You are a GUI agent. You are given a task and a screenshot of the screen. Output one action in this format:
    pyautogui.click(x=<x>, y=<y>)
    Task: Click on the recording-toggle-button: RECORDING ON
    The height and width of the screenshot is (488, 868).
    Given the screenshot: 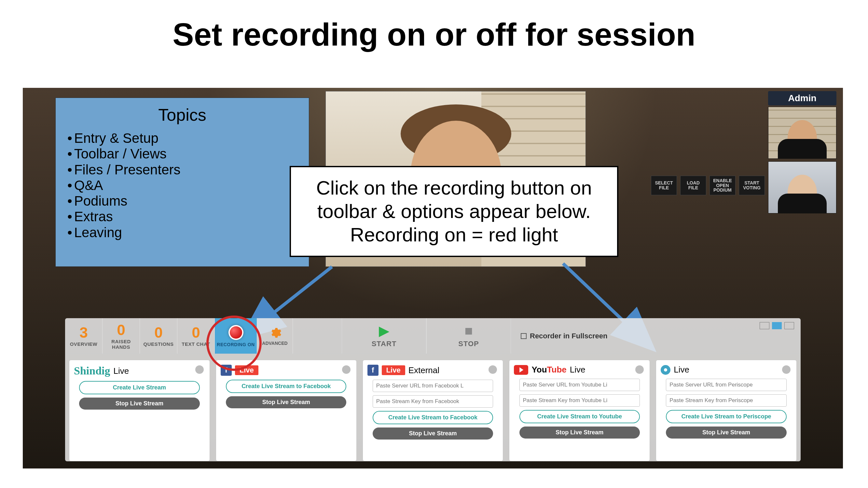 What is the action you would take?
    pyautogui.click(x=236, y=336)
    